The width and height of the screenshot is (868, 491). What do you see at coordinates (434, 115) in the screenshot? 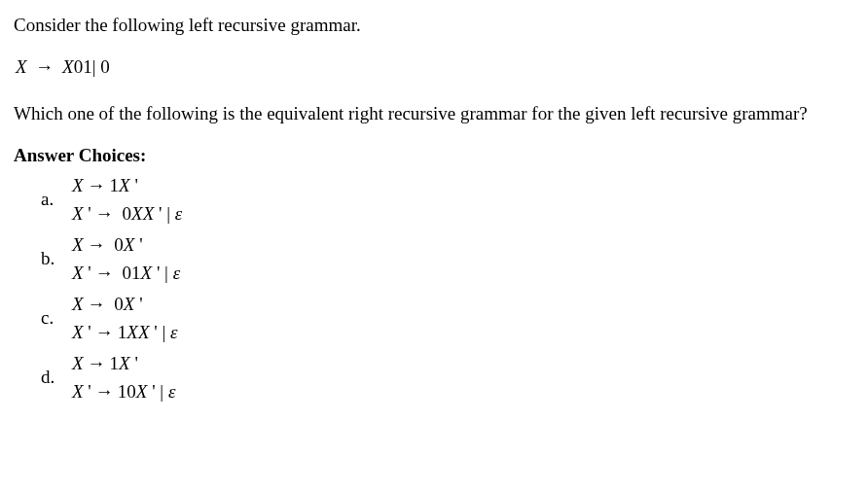
I see `question-text: Which one of the following is the equiva…` at bounding box center [434, 115].